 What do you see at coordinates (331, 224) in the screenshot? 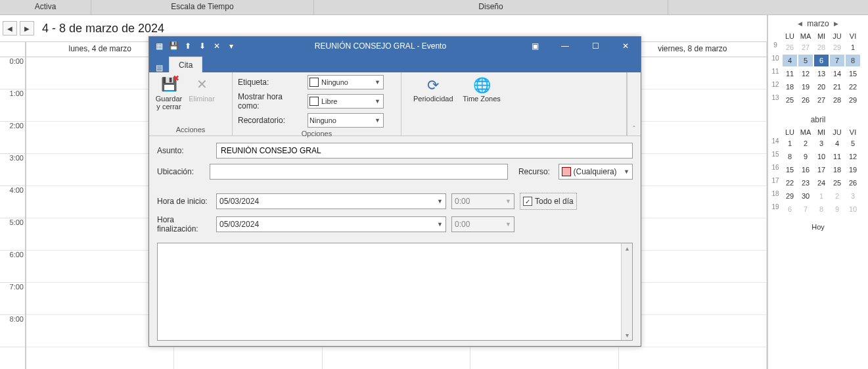
I see `fin-date: 05/03/2024▼` at bounding box center [331, 224].